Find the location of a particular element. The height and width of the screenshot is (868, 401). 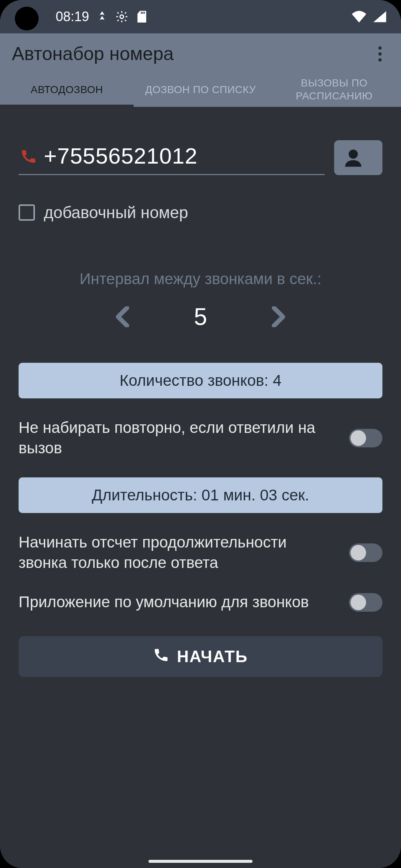

status-left: 08:19 is located at coordinates (101, 17).